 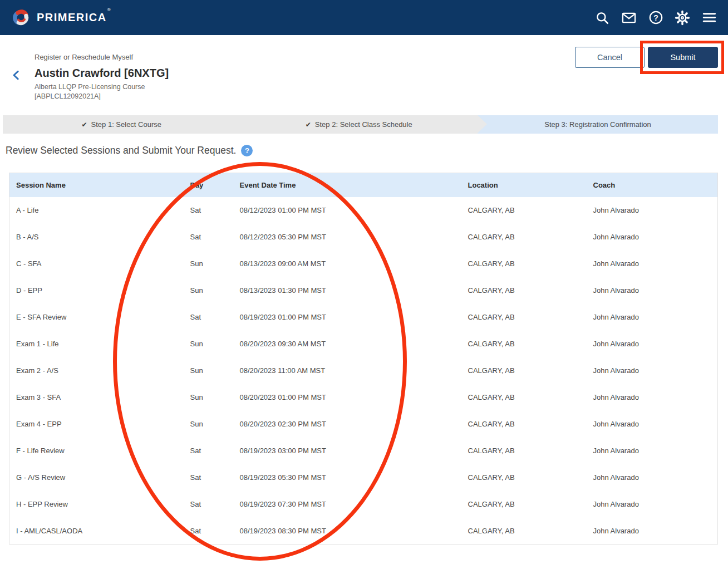 I want to click on table-header-row: Session Name Day Event Date Time Locatio…, so click(x=364, y=185).